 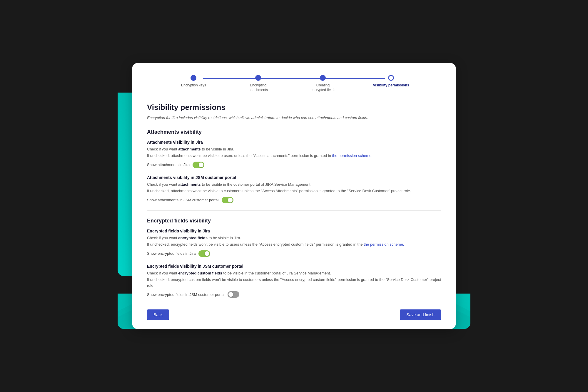 What do you see at coordinates (198, 165) in the screenshot?
I see `attachments-jira-toggle-slider` at bounding box center [198, 165].